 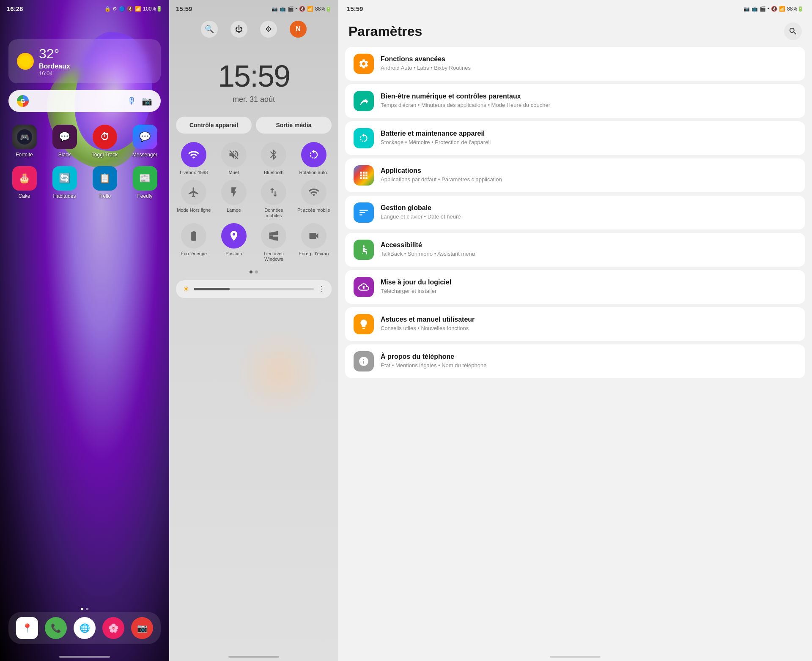 I want to click on qs-tile-bluetooth: Bluetooth, so click(x=274, y=159).